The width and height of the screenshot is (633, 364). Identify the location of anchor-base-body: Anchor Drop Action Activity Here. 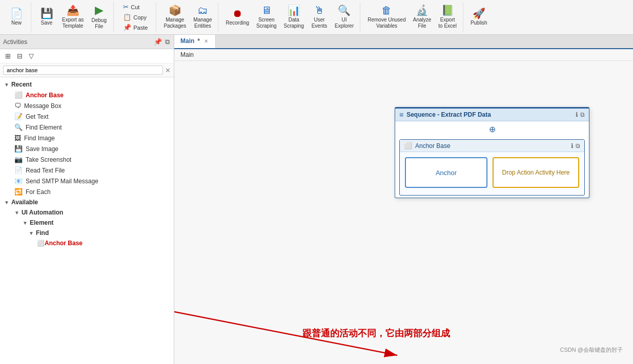
(492, 172).